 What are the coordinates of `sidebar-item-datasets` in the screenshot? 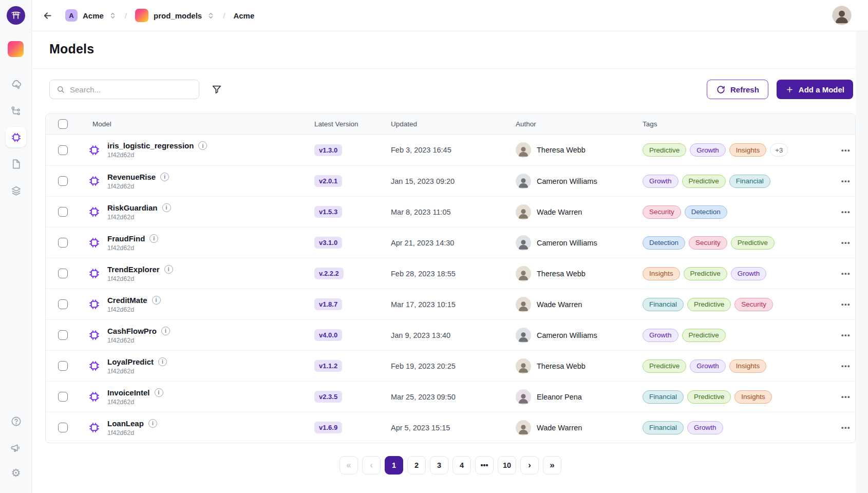 It's located at (16, 191).